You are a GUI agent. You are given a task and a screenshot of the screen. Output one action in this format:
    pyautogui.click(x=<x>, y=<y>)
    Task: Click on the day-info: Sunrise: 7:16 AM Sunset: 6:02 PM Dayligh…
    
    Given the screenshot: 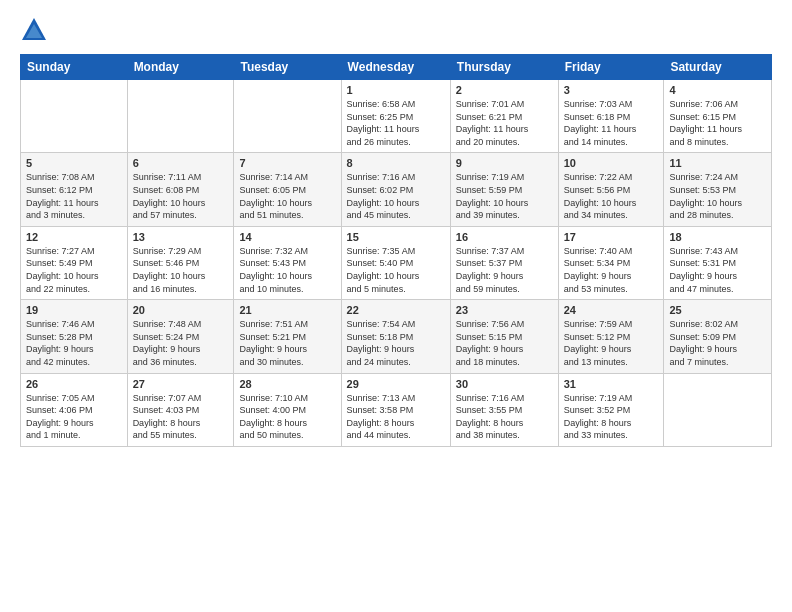 What is the action you would take?
    pyautogui.click(x=396, y=196)
    